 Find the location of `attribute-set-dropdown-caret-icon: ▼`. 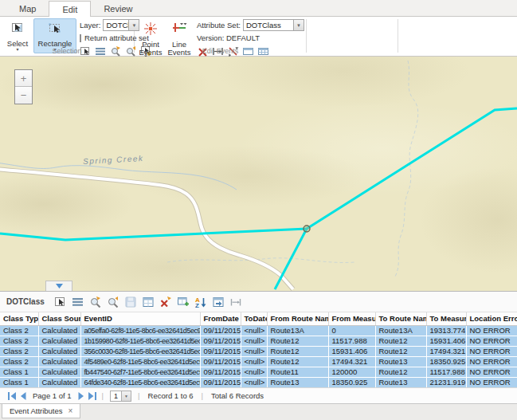

attribute-set-dropdown-caret-icon: ▼ is located at coordinates (298, 26).